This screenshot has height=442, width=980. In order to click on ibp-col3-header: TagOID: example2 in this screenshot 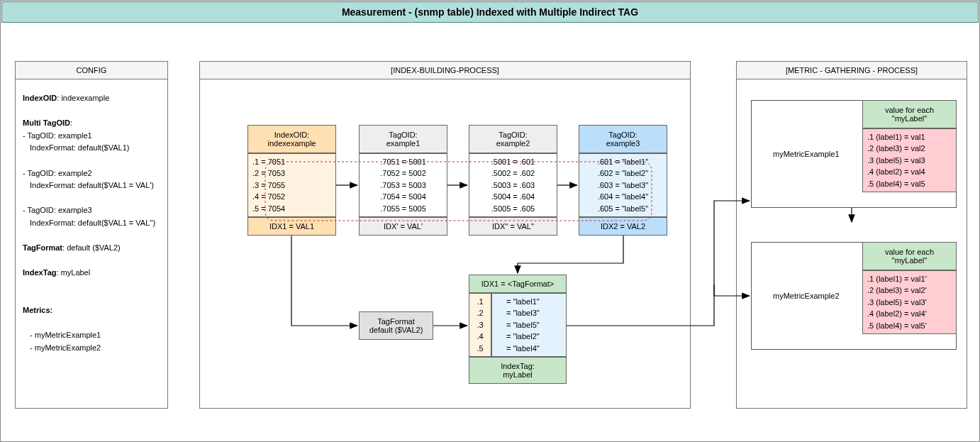, I will do `click(513, 139)`.